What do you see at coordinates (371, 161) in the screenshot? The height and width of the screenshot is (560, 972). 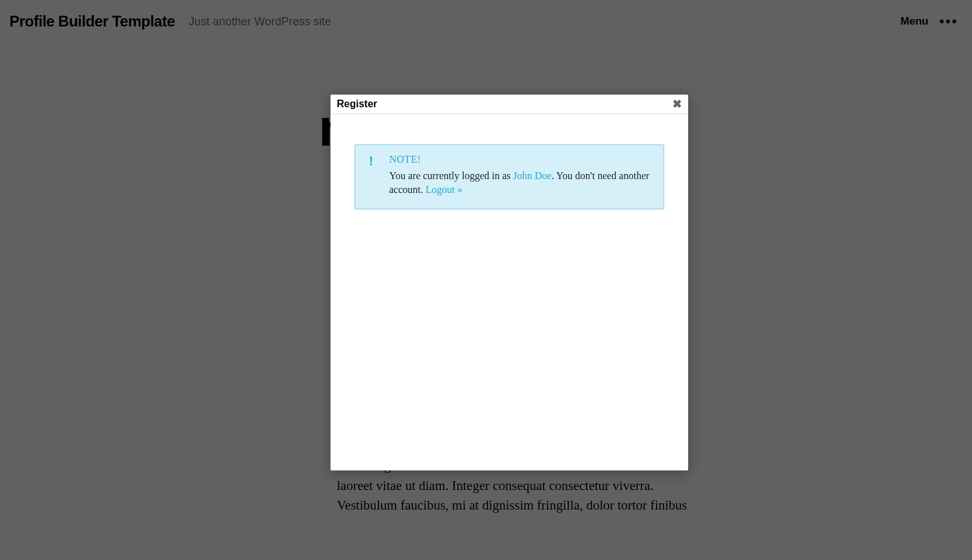 I see `exclamation-icon: !` at bounding box center [371, 161].